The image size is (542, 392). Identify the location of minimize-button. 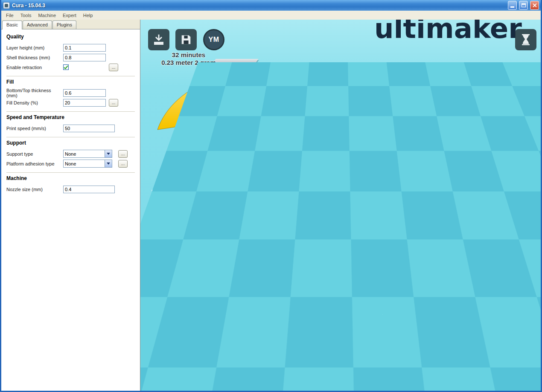
(512, 5).